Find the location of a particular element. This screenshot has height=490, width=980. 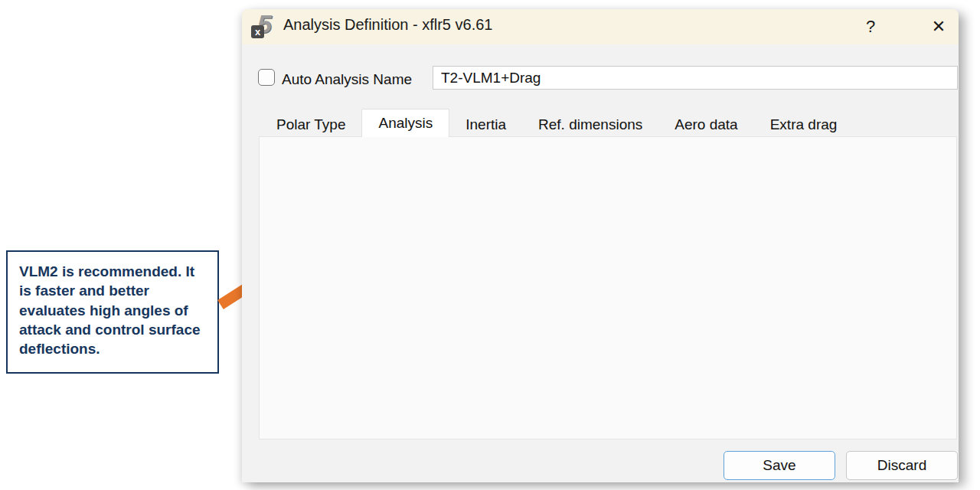

annotation-text: VLM2 is recommended. It is faster and be… is located at coordinates (110, 310).